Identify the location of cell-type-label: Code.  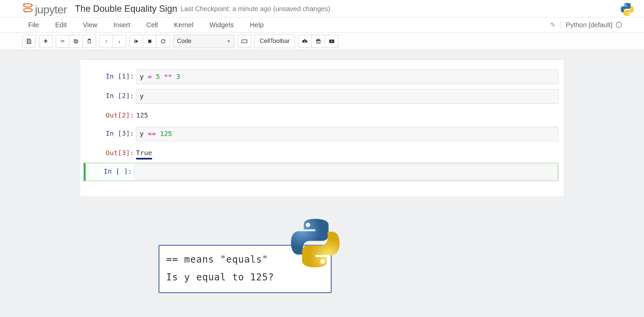
(184, 41).